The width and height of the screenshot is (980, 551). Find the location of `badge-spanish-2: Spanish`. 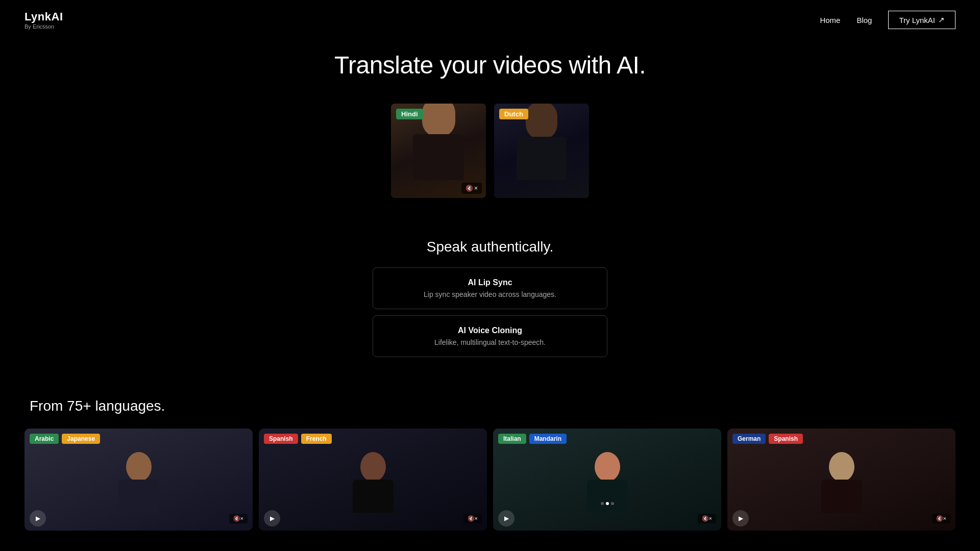

badge-spanish-2: Spanish is located at coordinates (786, 439).